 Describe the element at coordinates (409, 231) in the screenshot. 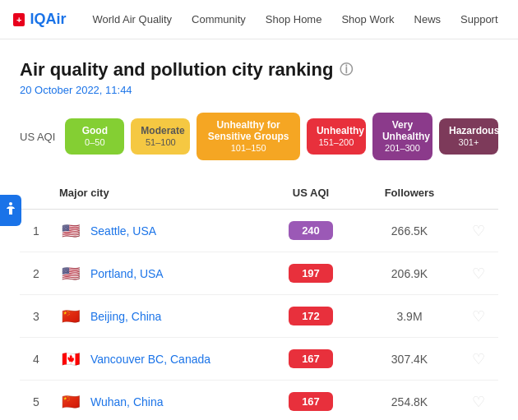

I see `followers-cell: 266.5K` at that location.